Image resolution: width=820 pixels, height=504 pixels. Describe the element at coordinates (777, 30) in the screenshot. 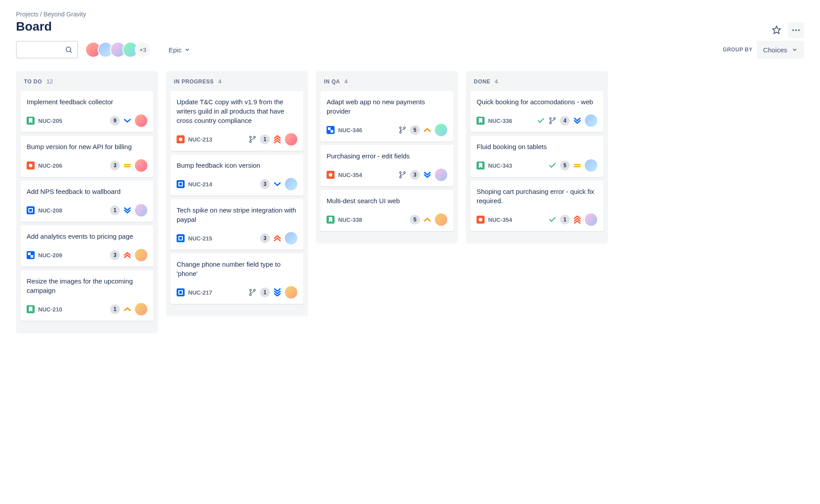

I see `star-button` at that location.